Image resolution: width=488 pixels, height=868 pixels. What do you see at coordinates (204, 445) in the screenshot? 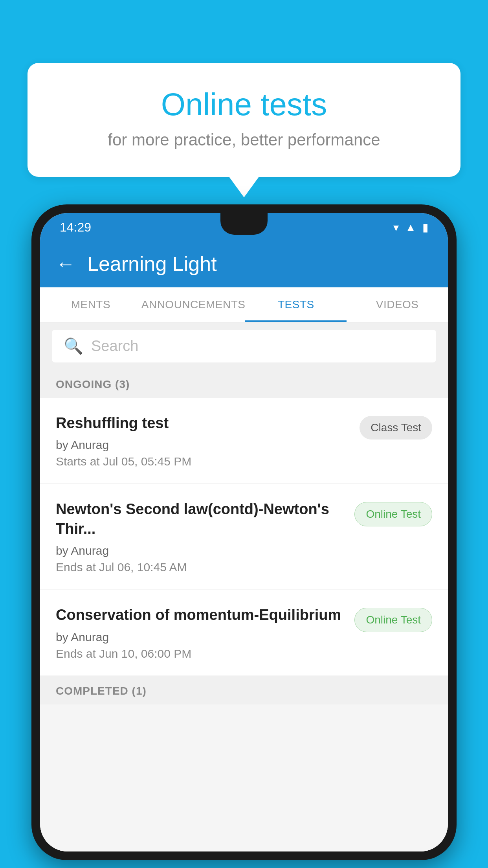
I see `test-author-reshuffling: by Anurag` at bounding box center [204, 445].